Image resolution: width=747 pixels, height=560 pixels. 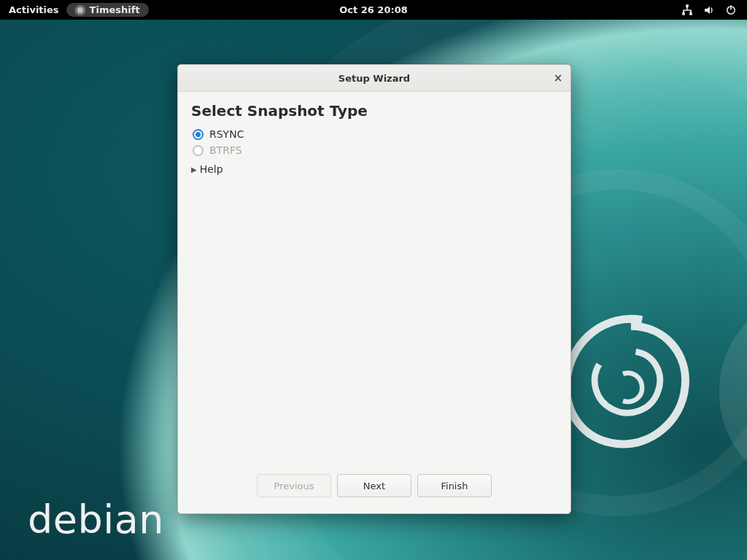 I want to click on option-rsync: RSYNC, so click(x=374, y=134).